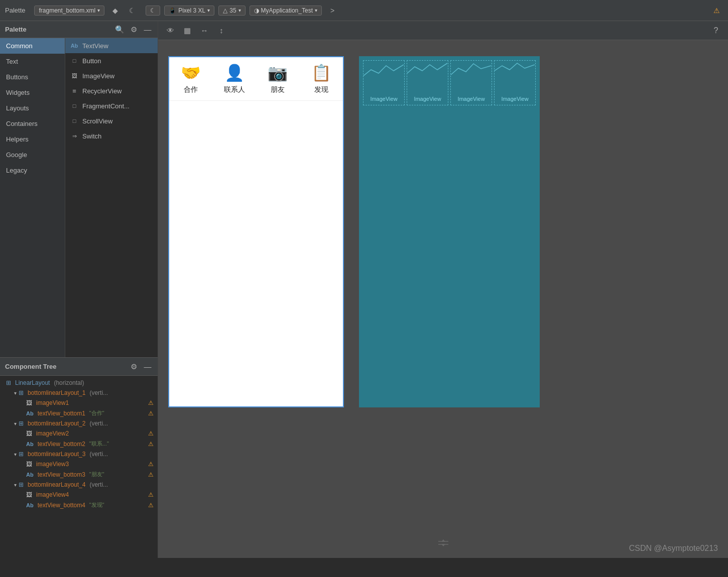 The width and height of the screenshot is (728, 577). Describe the element at coordinates (79, 444) in the screenshot. I see `tree-textview-bottom2: Ab textView_bottom2 "联系..." ⚠` at that location.